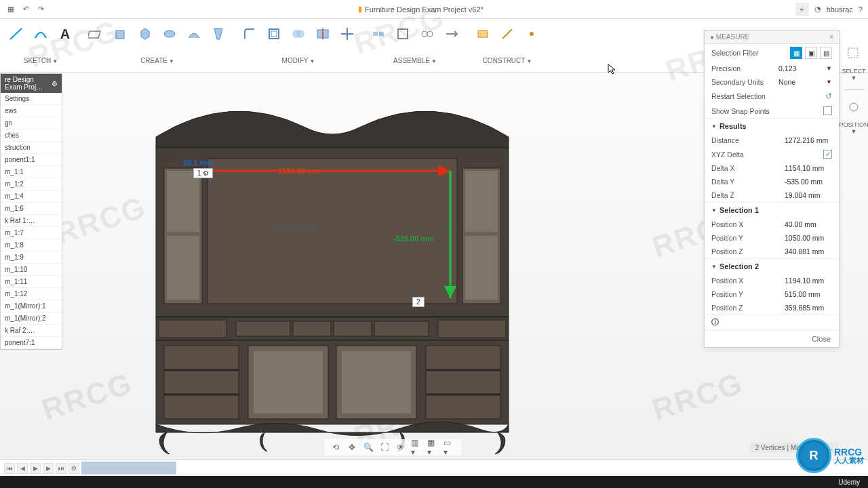 The image size is (868, 488). I want to click on point-marker-2: 2, so click(418, 302).